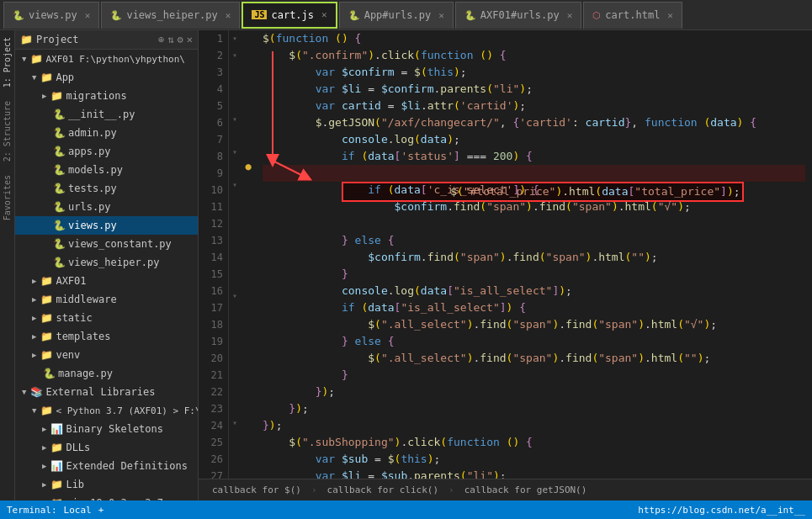 This screenshot has height=519, width=812. I want to click on tree-item-axf01: 📁 AXF01, so click(106, 281).